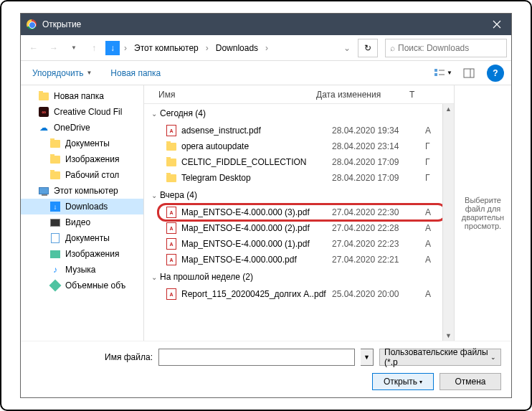 The image size is (532, 411). I want to click on new-folder-button: Новая папка, so click(136, 73).